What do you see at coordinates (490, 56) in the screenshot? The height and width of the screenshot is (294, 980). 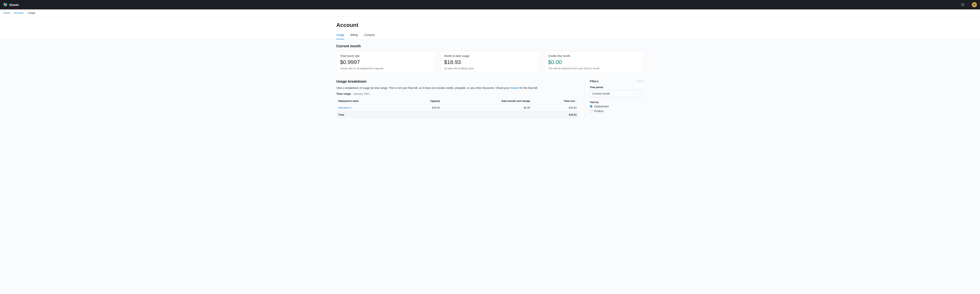 I see `card-label: Month-to-date usage` at bounding box center [490, 56].